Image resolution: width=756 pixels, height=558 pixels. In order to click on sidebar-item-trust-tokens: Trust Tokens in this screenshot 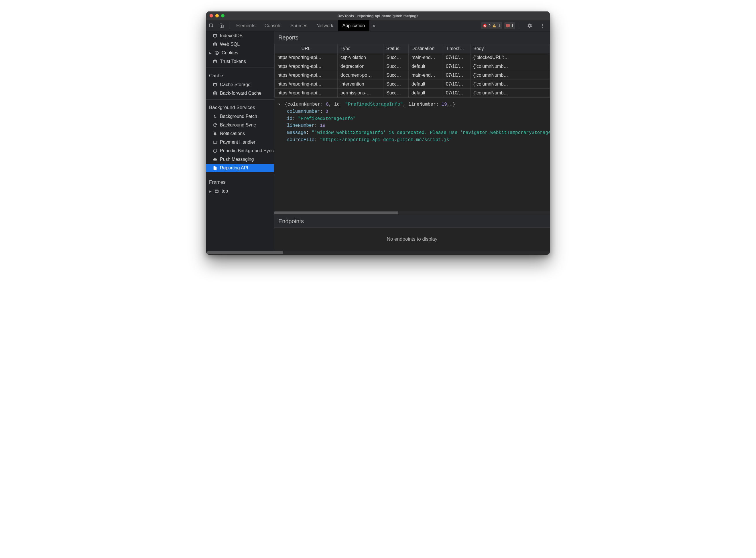, I will do `click(240, 61)`.